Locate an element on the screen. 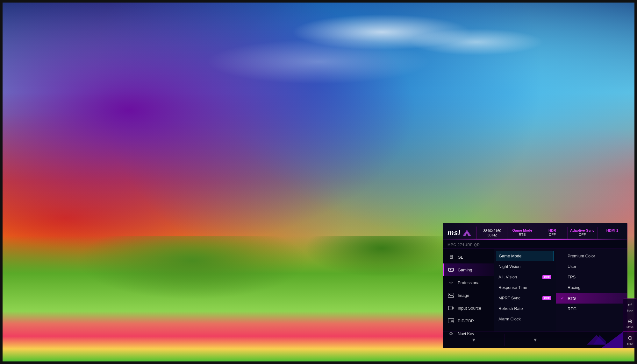 This screenshot has width=637, height=364. move-control: ⊕ Move is located at coordinates (630, 323).